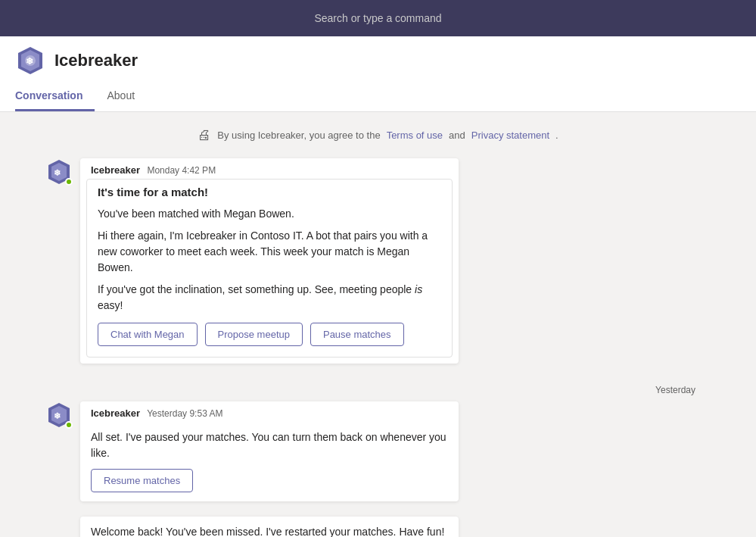 The image size is (756, 537). What do you see at coordinates (269, 527) in the screenshot?
I see `welcome-back-message: Welcome back! You've been missed. I've r…` at bounding box center [269, 527].